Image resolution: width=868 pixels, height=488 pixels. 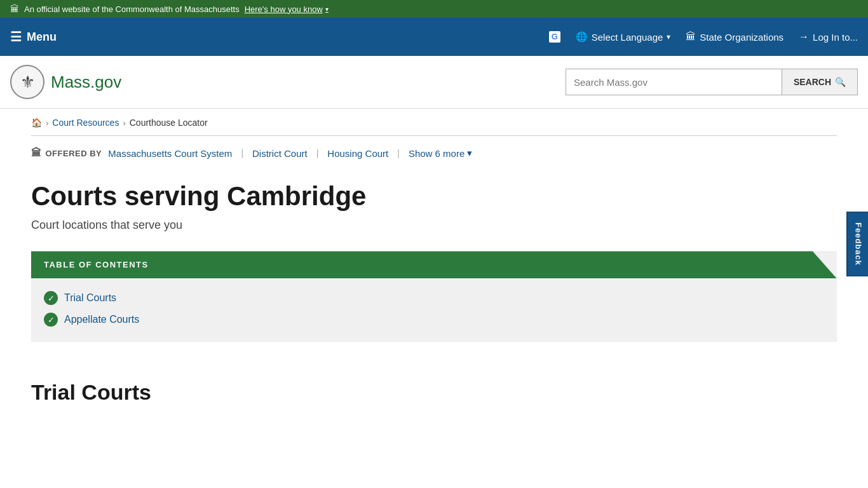 I want to click on logo-text: Mass.gov, so click(x=86, y=83).